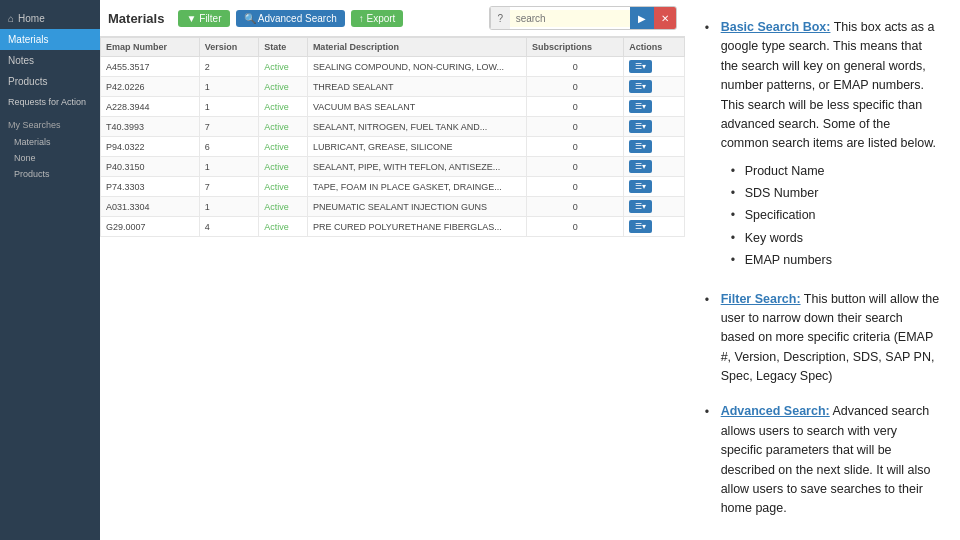  Describe the element at coordinates (761, 299) in the screenshot. I see `filter-search-label: Filter Search:` at that location.